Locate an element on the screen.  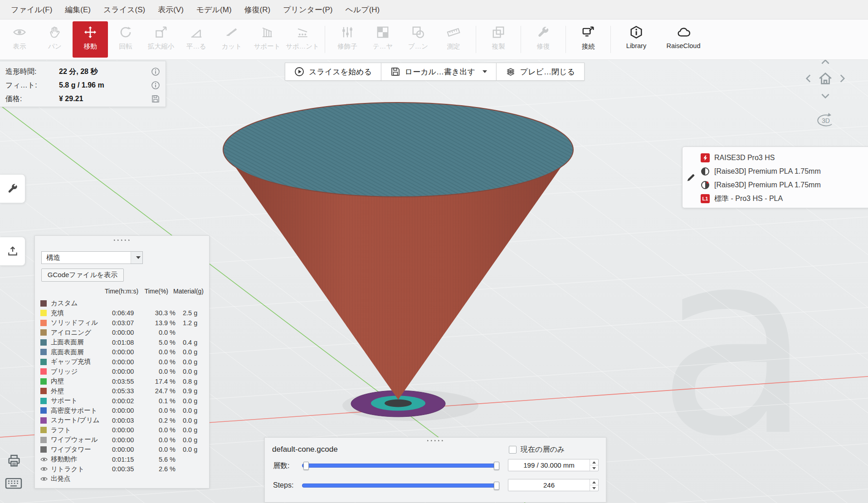
structure-row: ソリッドフィル 0:03:07 13.9 % 1.2 g is located at coordinates (122, 323).